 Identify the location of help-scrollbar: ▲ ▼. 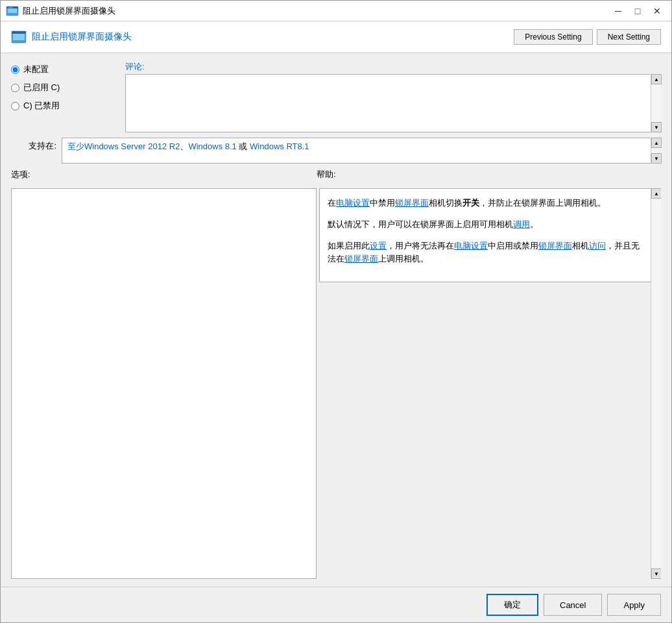
(656, 384).